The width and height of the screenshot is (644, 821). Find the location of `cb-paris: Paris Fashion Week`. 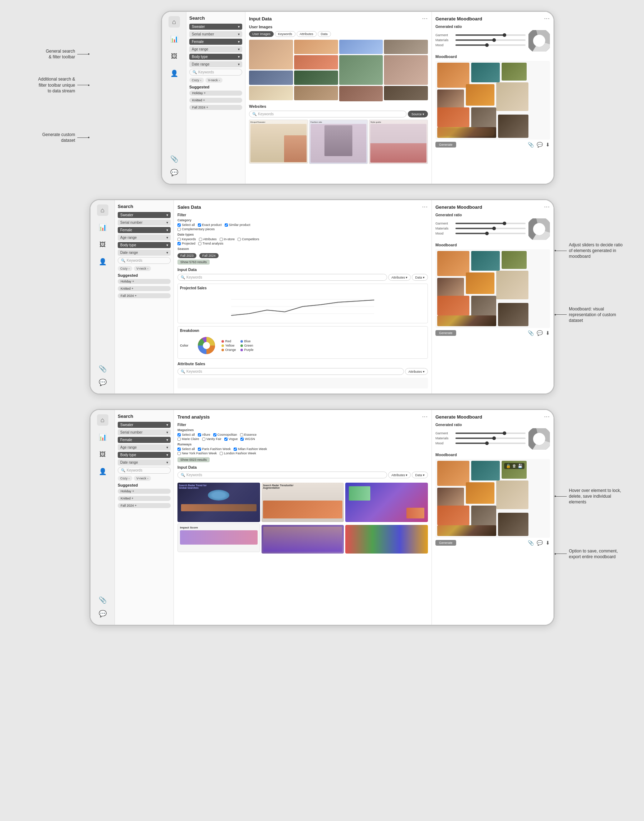

cb-paris: Paris Fashion Week is located at coordinates (214, 449).